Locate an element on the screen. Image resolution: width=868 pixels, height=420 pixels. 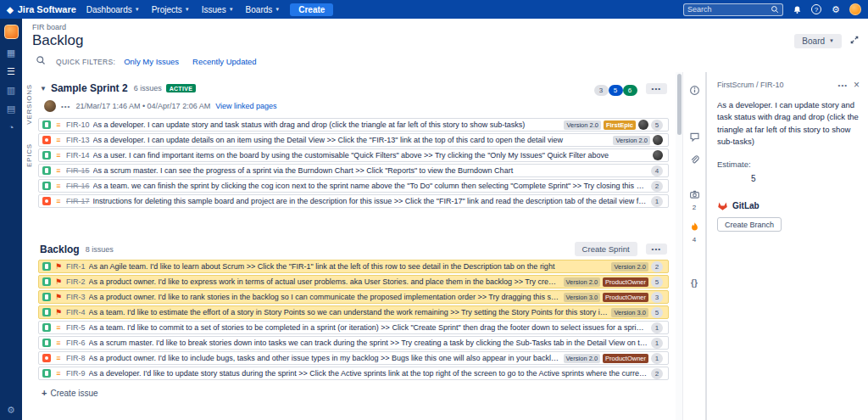
sprint-assignee-avatar is located at coordinates (50, 106).